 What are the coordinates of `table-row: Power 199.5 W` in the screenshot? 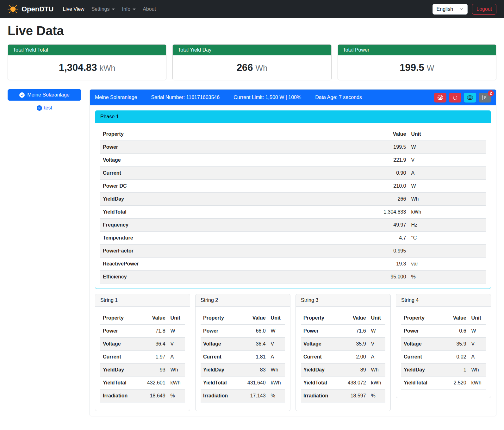 It's located at (293, 147).